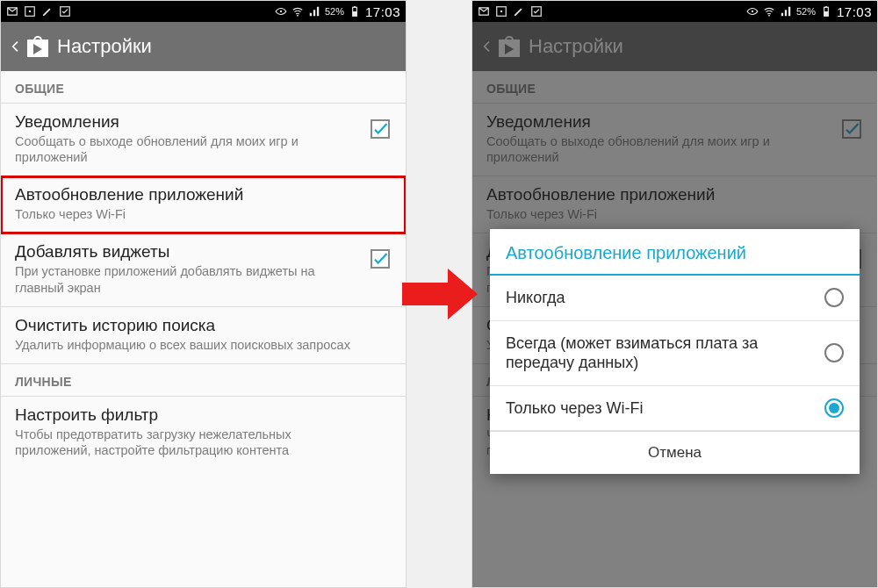 Image resolution: width=878 pixels, height=588 pixels. Describe the element at coordinates (666, 298) in the screenshot. I see `option-label: Никогда` at that location.